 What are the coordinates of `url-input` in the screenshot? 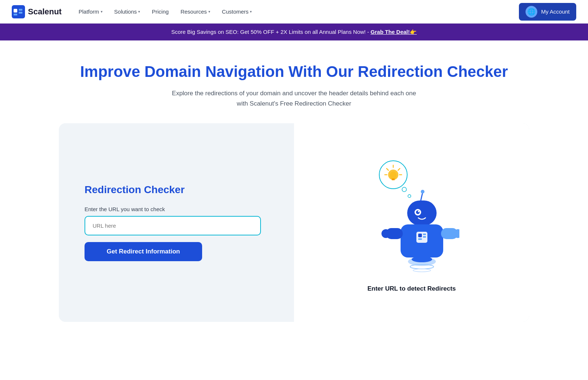 It's located at (173, 226).